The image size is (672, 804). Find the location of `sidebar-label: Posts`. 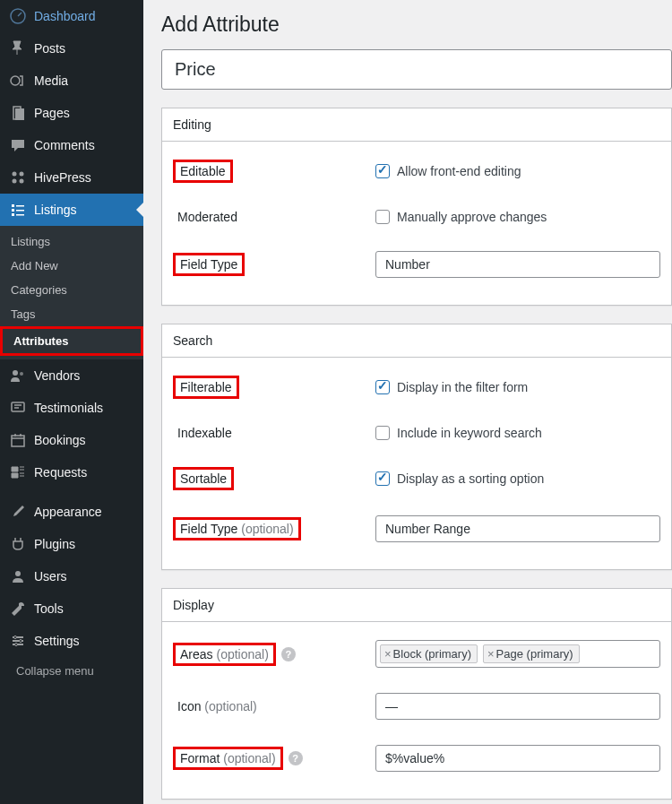

sidebar-label: Posts is located at coordinates (50, 48).